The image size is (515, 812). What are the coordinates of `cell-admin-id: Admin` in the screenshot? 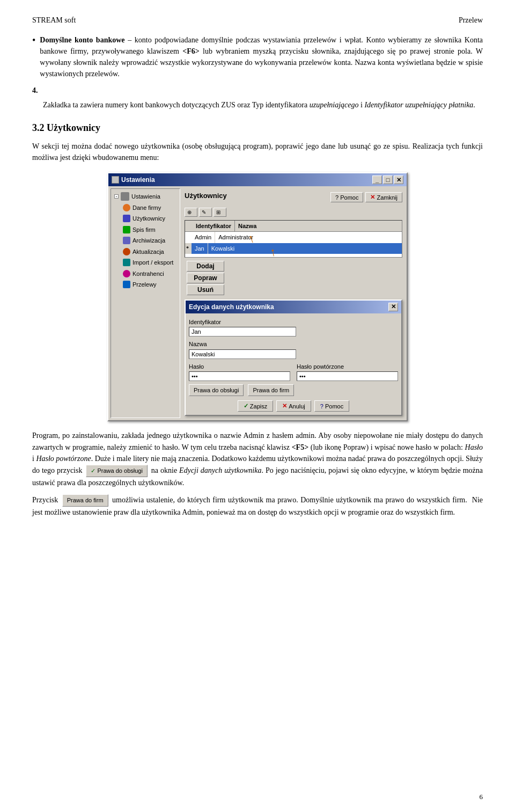 It's located at (203, 237).